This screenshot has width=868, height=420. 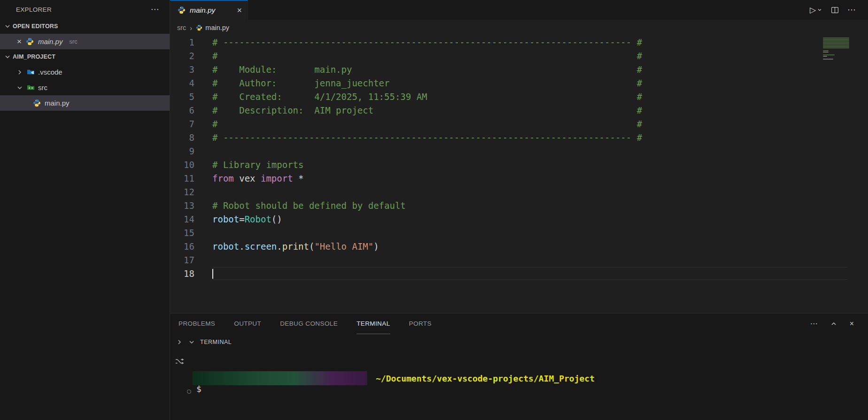 What do you see at coordinates (249, 178) in the screenshot?
I see `line-content: from vex import *` at bounding box center [249, 178].